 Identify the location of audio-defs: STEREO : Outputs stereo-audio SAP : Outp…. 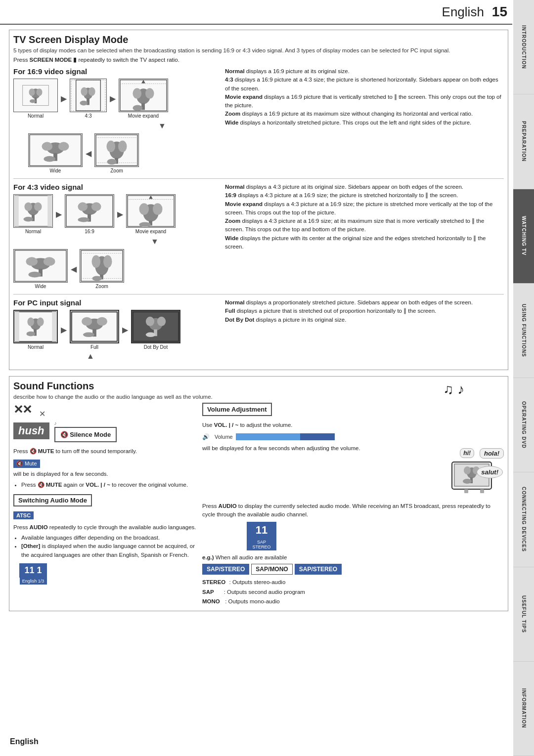
(353, 592).